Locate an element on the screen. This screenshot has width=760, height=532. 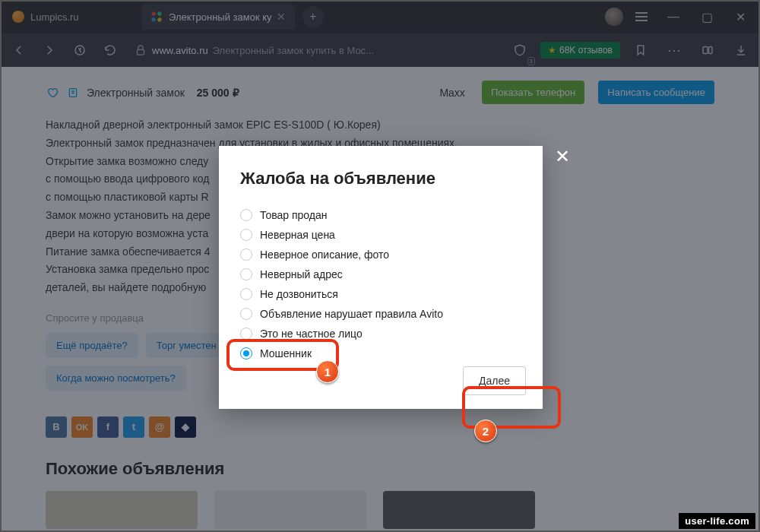
option-label: Не дозвониться is located at coordinates (299, 294).